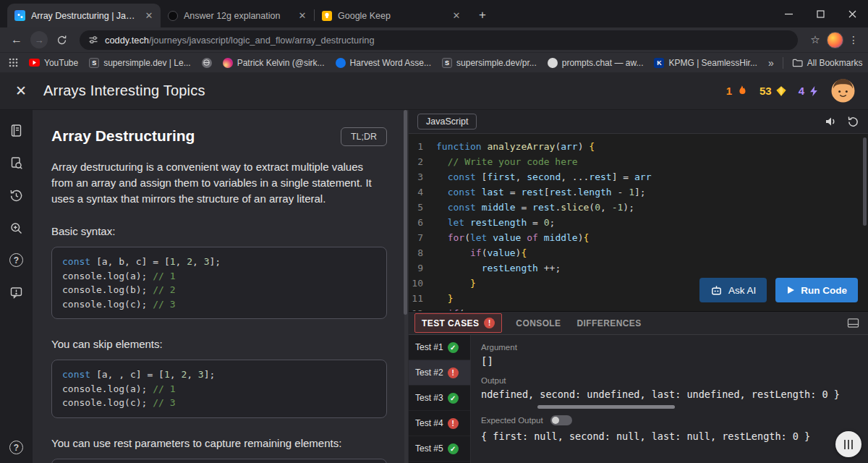 This screenshot has height=463, width=868. I want to click on argument-label: Argument, so click(670, 347).